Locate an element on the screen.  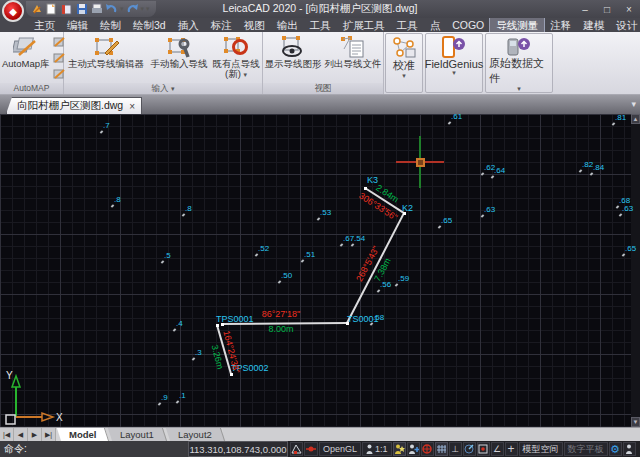
maximize-button: □ is located at coordinates (607, 9).